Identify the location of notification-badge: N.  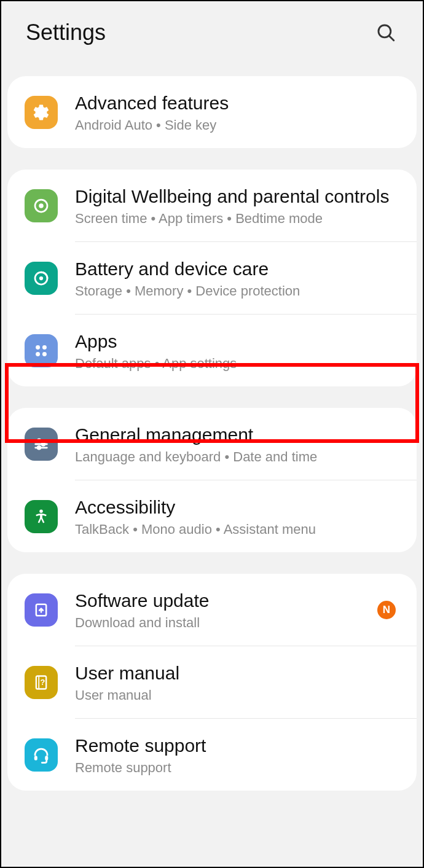
(387, 610).